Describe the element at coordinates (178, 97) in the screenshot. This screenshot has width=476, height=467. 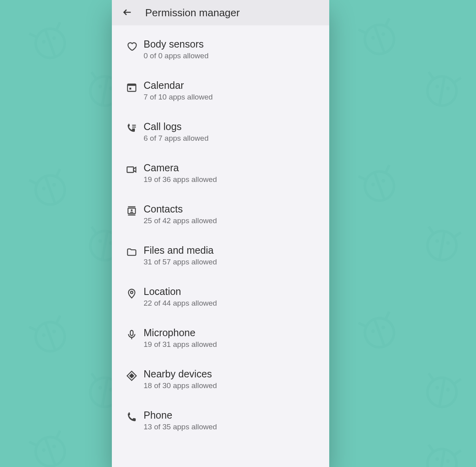
I see `list-item-subtitle: 7 of 10 apps allowed` at that location.